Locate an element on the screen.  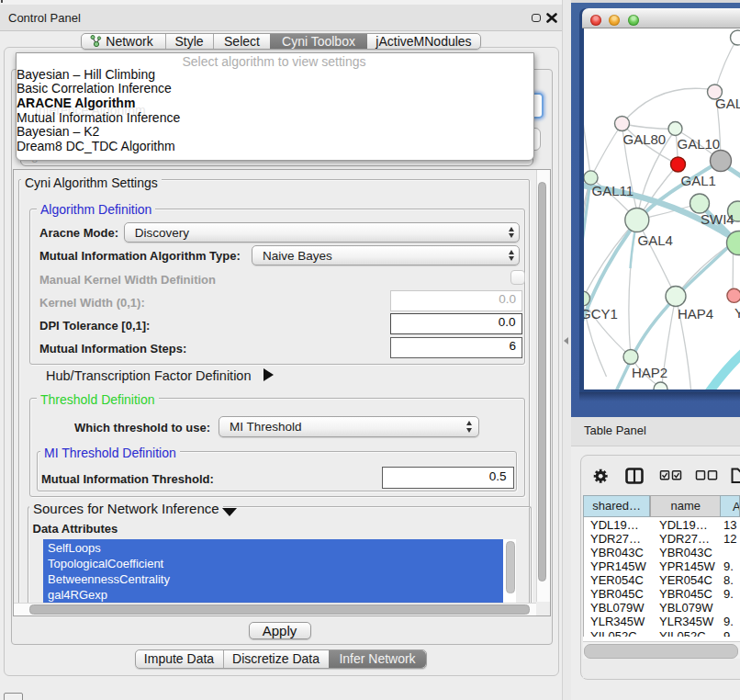
svg-text: Y is located at coordinates (737, 312).